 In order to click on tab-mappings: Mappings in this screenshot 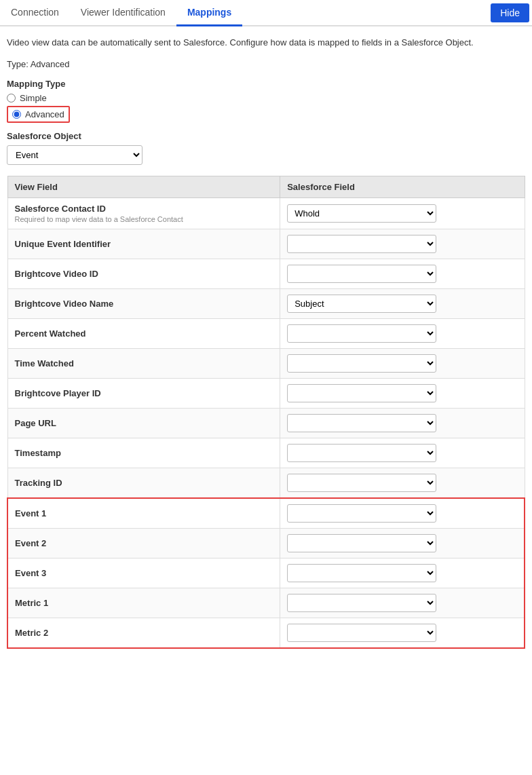, I will do `click(209, 14)`.